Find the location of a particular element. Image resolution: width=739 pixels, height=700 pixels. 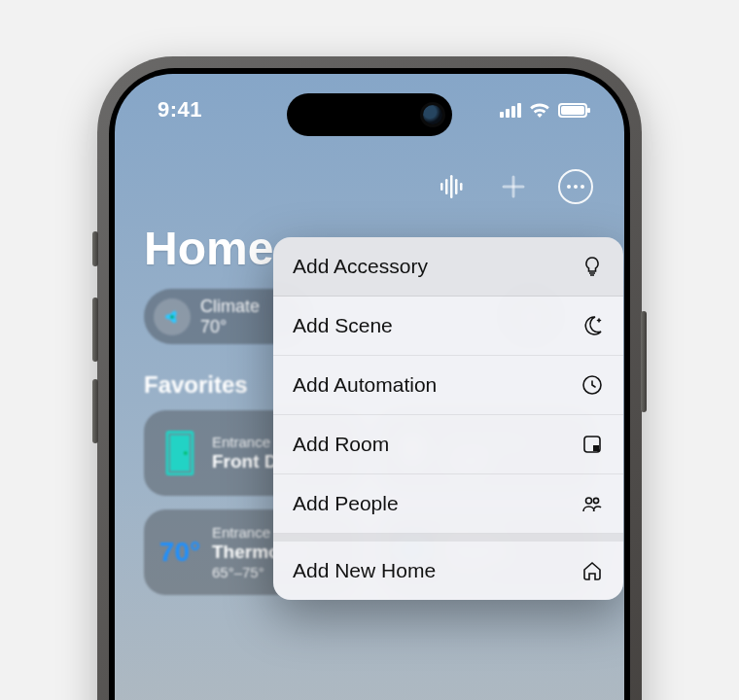

room-square-icon is located at coordinates (592, 444).